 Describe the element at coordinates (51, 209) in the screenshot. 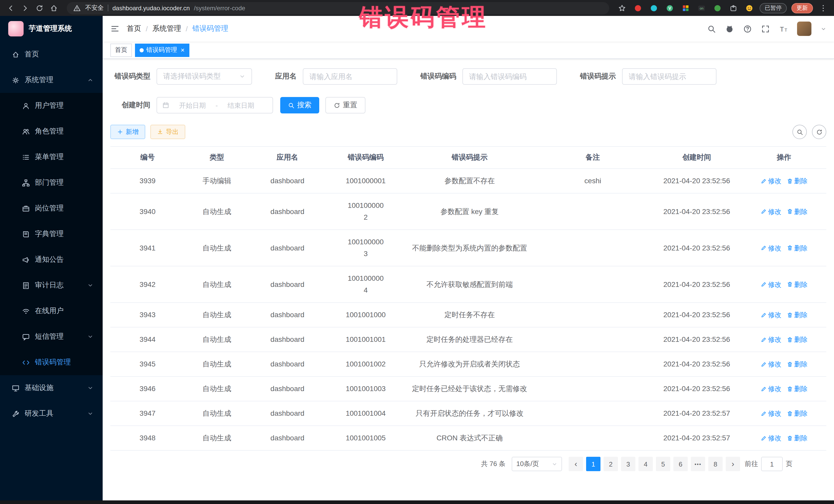

I see `sidebar-item-post: 岗位管理` at that location.